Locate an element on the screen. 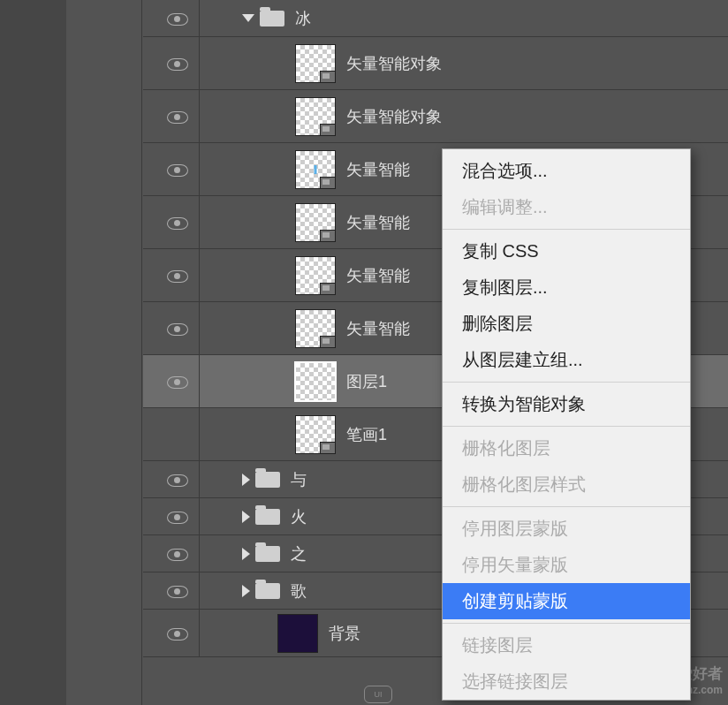 The height and width of the screenshot is (705, 728). menu-group-from-layers: 从图层建立组... is located at coordinates (566, 360).